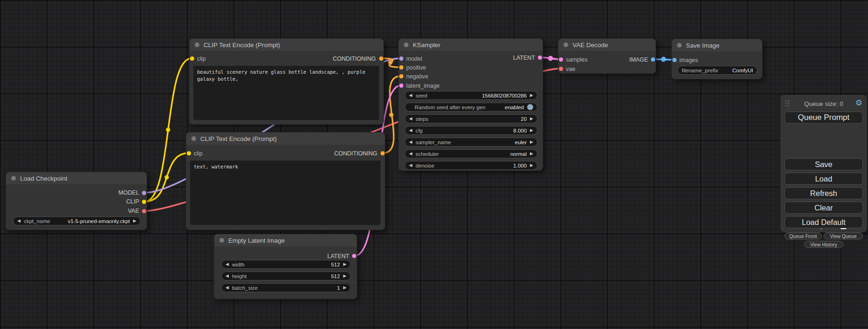  Describe the element at coordinates (417, 77) in the screenshot. I see `input-label-negative: negative` at that location.